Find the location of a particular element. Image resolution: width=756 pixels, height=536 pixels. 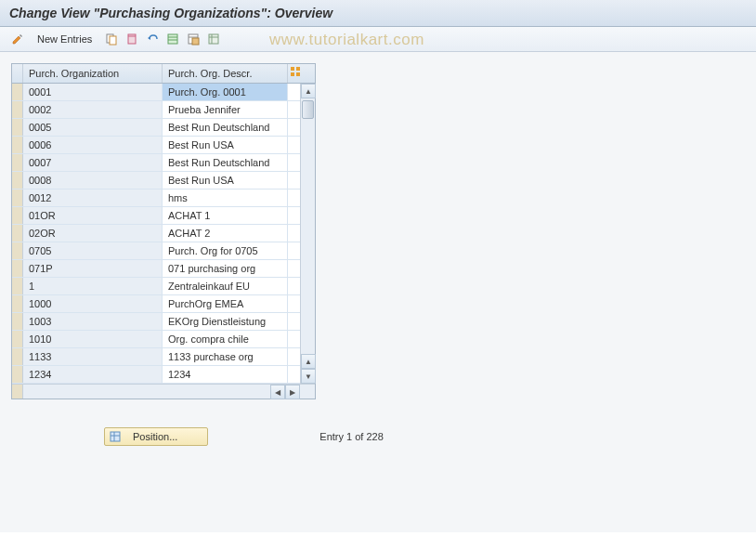

table-row: 02ORACHAT 2 is located at coordinates (163, 234).